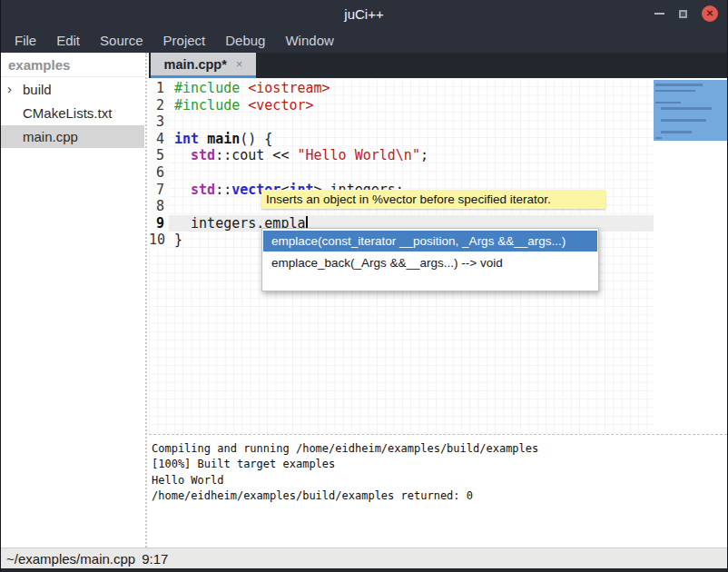 The height and width of the screenshot is (572, 728). Describe the element at coordinates (299, 156) in the screenshot. I see `code-text: std::cout << "Hello World\n";` at that location.